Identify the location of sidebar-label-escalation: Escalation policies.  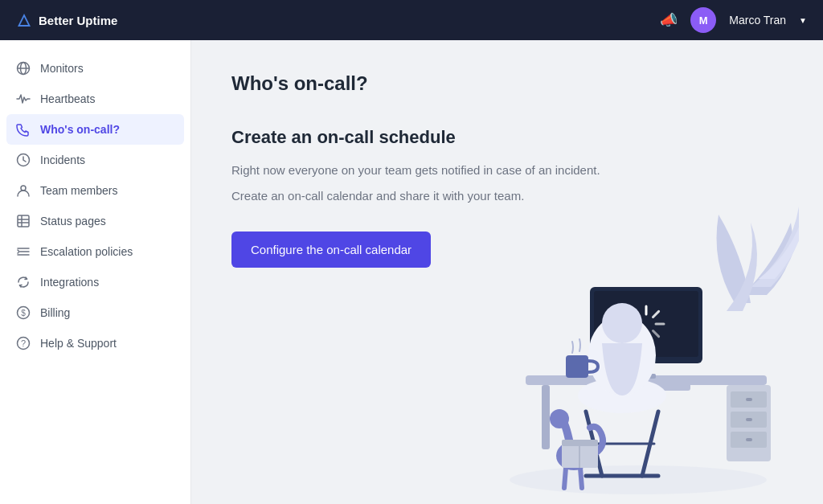
(87, 252).